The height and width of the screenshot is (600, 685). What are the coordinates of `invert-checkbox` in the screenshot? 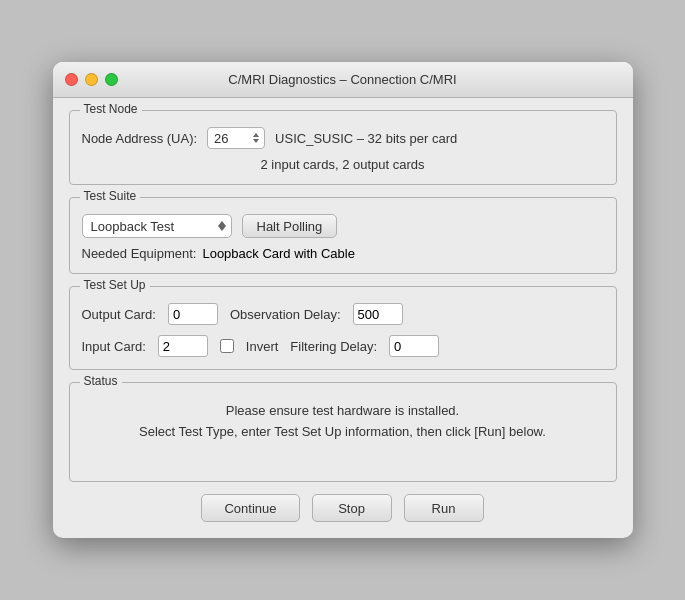 It's located at (227, 346).